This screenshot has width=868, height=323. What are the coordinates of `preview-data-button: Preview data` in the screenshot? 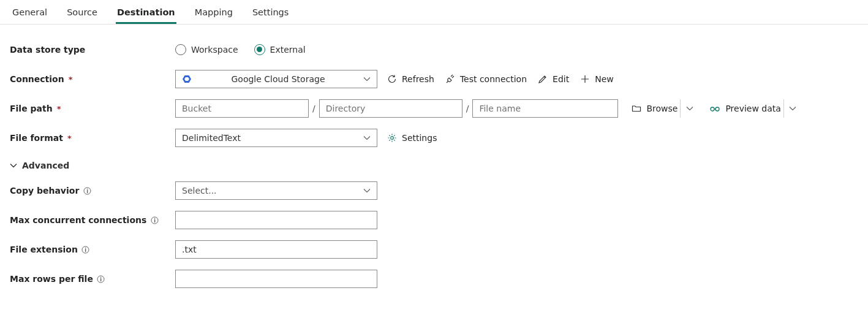 It's located at (745, 108).